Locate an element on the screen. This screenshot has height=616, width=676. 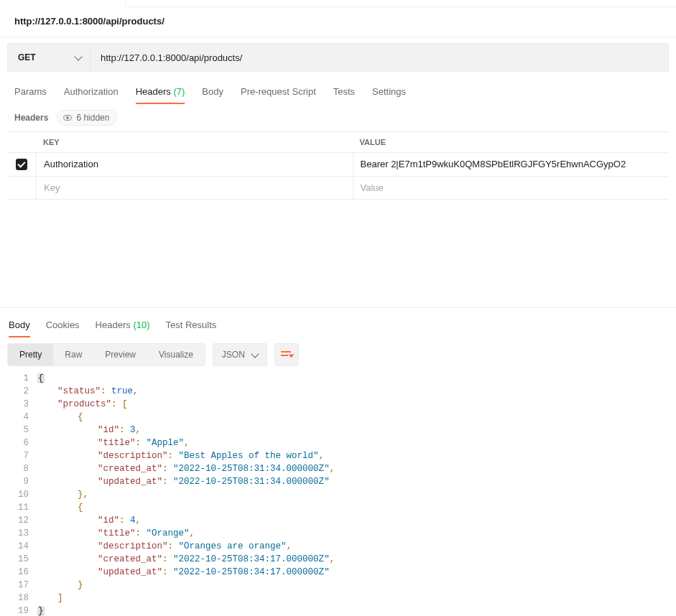
resp-tab-headers-label: Headers is located at coordinates (114, 325).